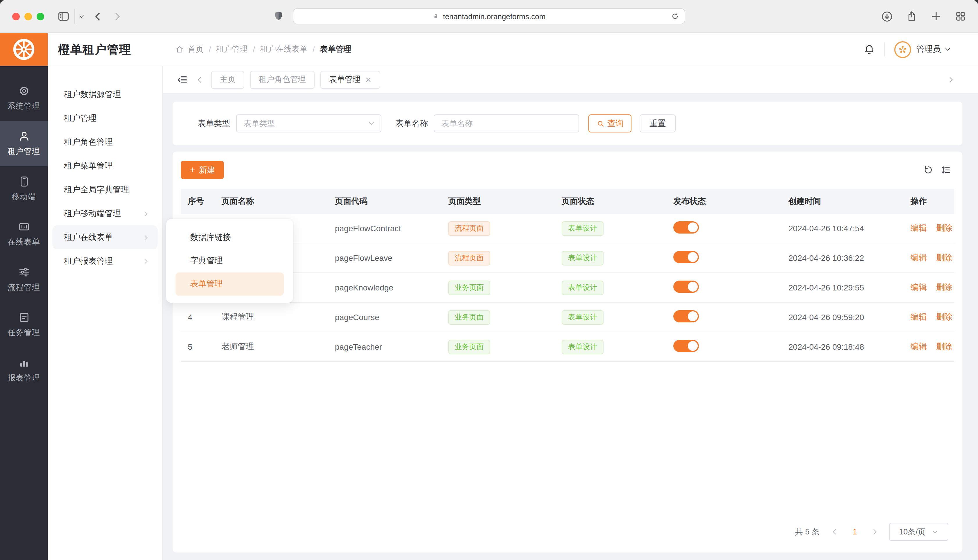  Describe the element at coordinates (227, 80) in the screenshot. I see `tab-home: 主页` at that location.